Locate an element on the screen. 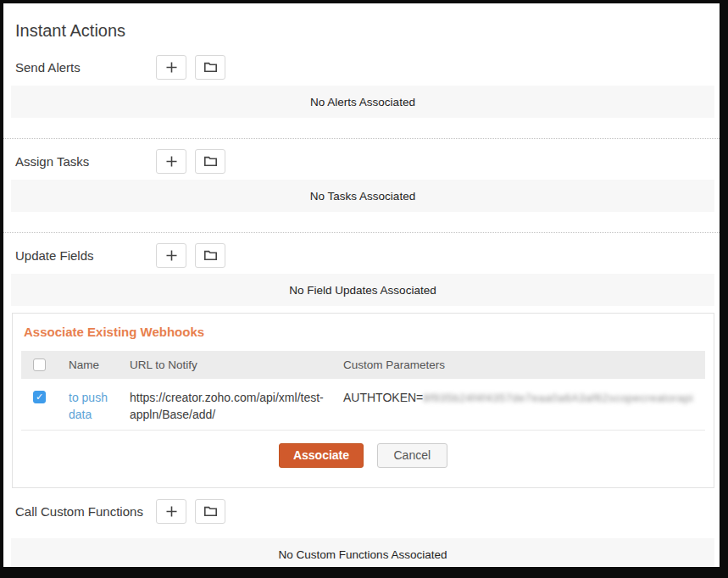 The image size is (728, 578). add-alert-button is located at coordinates (171, 68).